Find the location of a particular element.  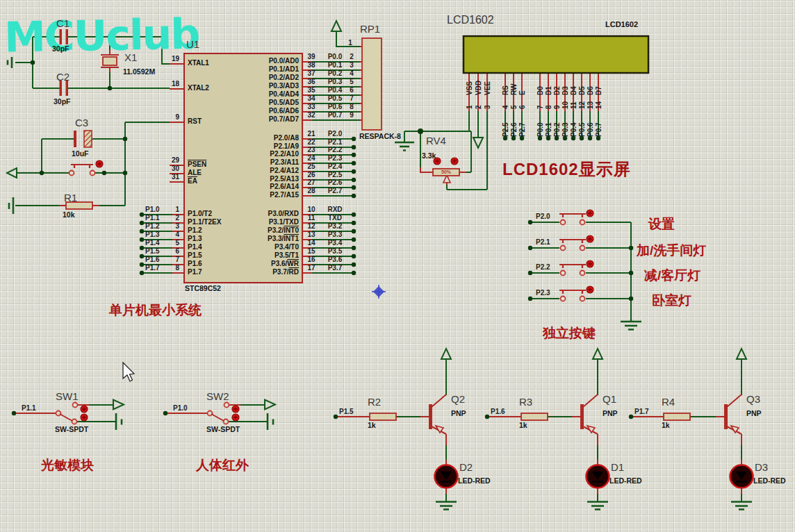

net-label: P2.6 is located at coordinates (335, 182).